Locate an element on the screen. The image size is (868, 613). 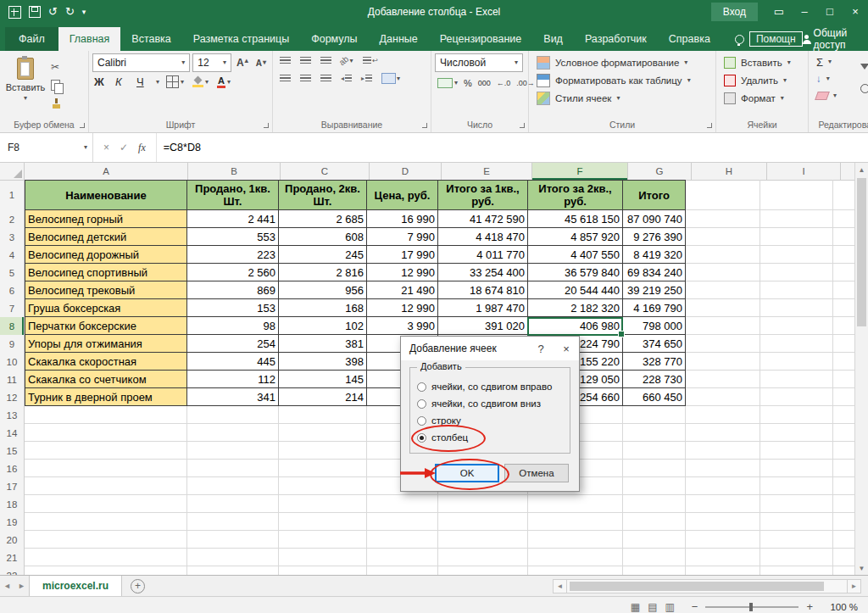
cell-I13 is located at coordinates (797, 415).